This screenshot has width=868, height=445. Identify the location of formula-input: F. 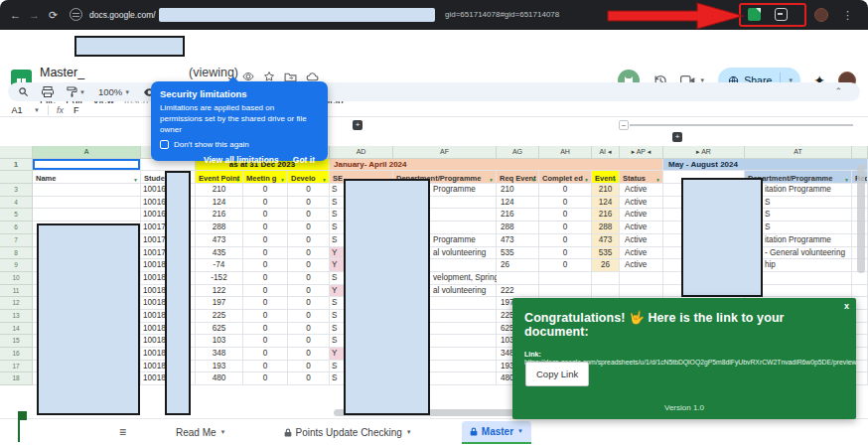
(76, 110).